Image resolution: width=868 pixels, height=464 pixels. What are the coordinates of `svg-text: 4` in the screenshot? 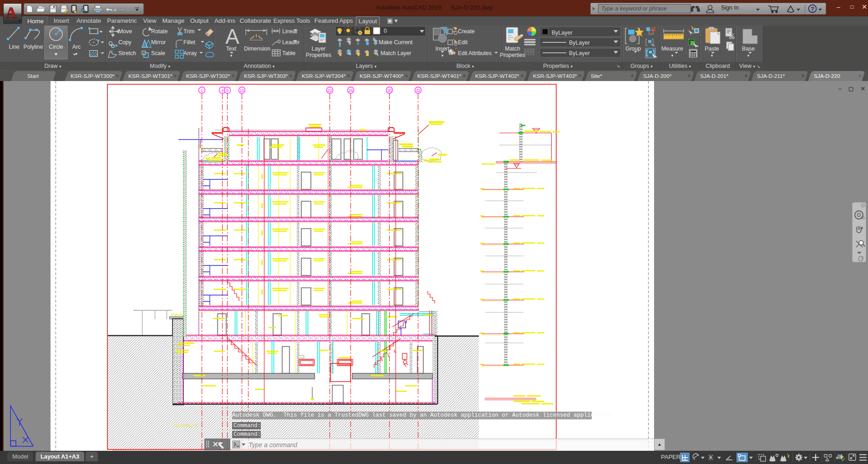 It's located at (222, 91).